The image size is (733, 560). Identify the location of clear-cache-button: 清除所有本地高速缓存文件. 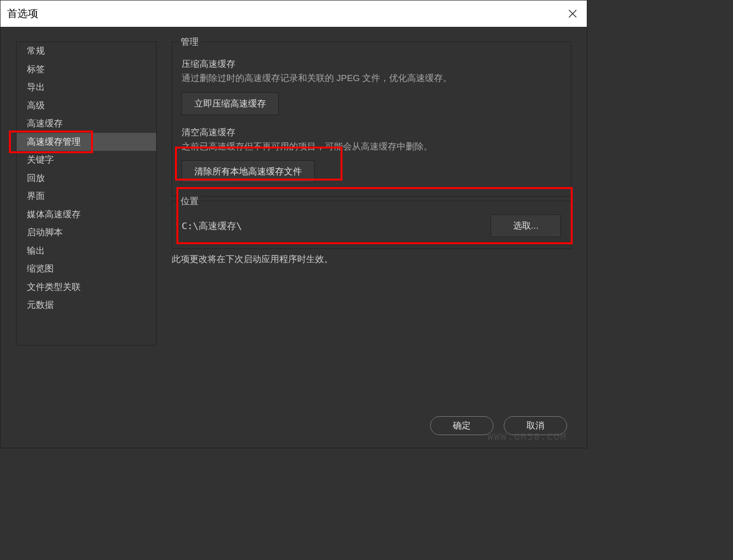
(248, 172).